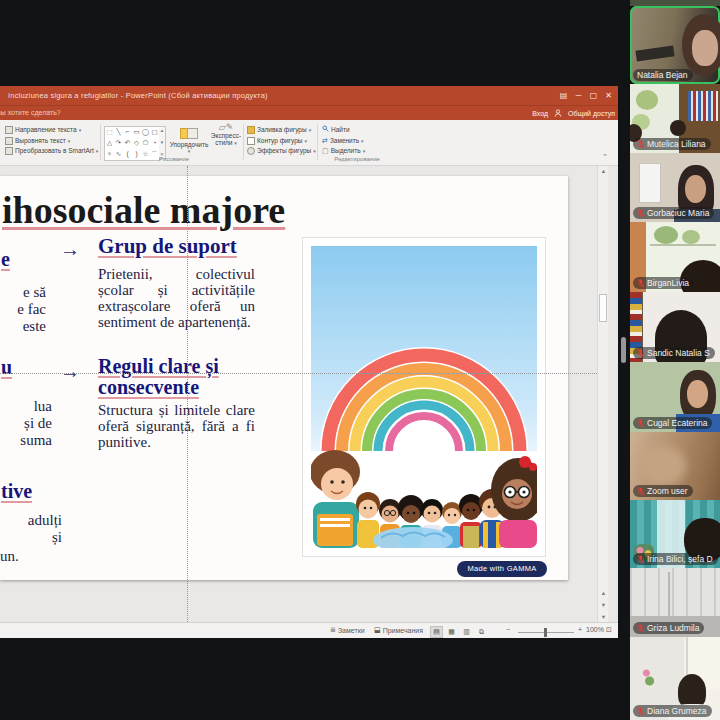 The width and height of the screenshot is (720, 720). I want to click on find-button: Найти, so click(344, 130).